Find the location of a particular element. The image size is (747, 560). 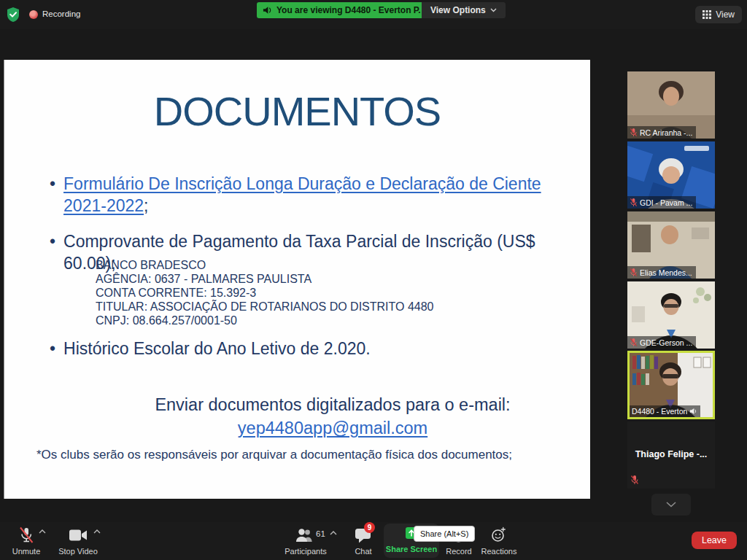

form-link: Formulário De Inscrição Longa Duração e … is located at coordinates (302, 195).